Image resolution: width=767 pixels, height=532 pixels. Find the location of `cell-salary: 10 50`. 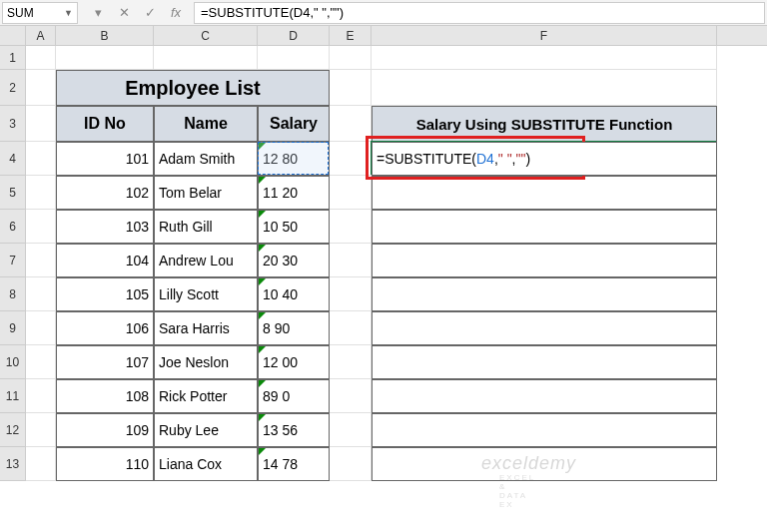

cell-salary: 10 50 is located at coordinates (294, 227).